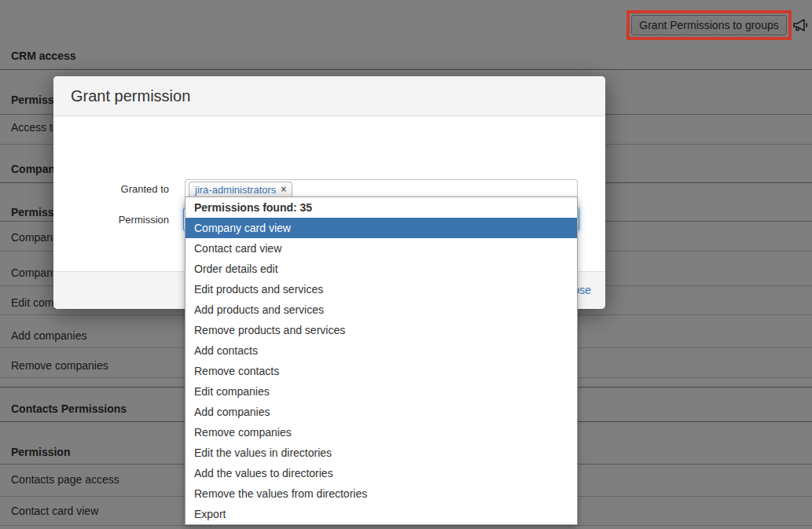 This screenshot has height=529, width=812. I want to click on tag-jira-administrators: jira-administrators ×, so click(241, 190).